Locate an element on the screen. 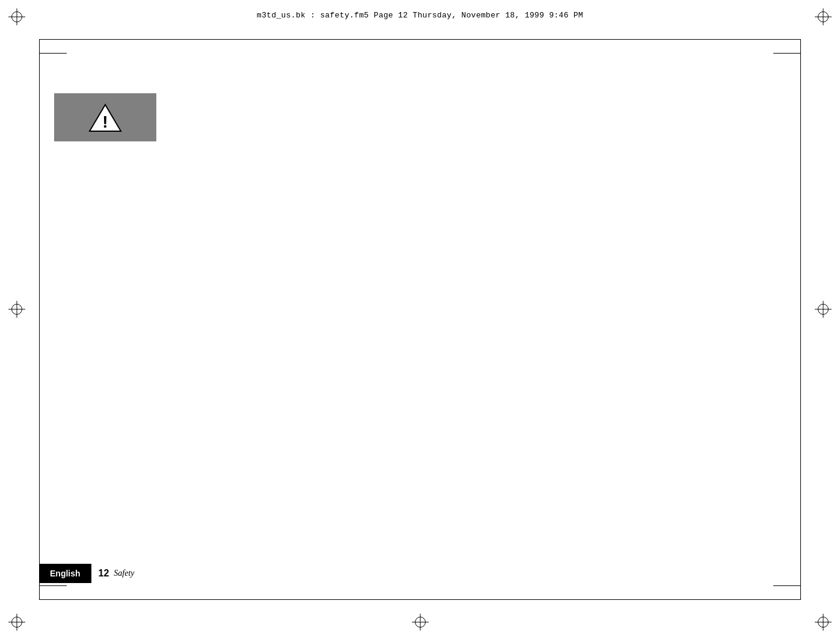 This screenshot has height=639, width=840. footer-area: English 12 Safety is located at coordinates (420, 573).